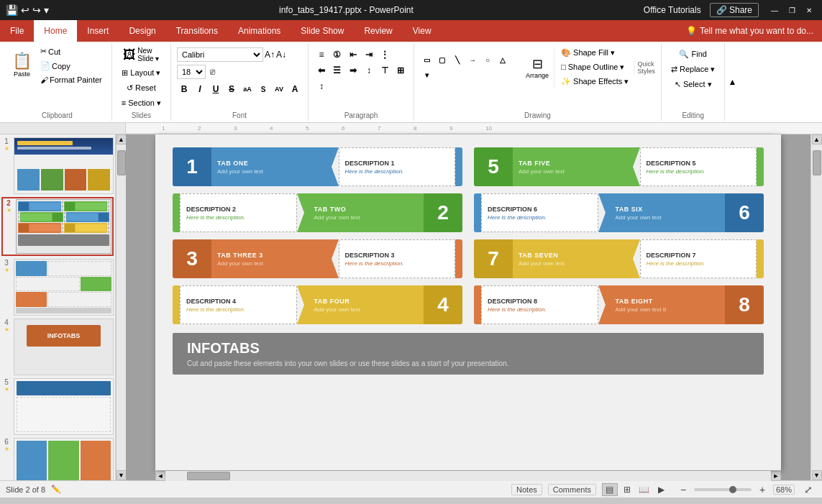 The width and height of the screenshot is (822, 504). I want to click on increase-indent-button: ⇥, so click(369, 55).